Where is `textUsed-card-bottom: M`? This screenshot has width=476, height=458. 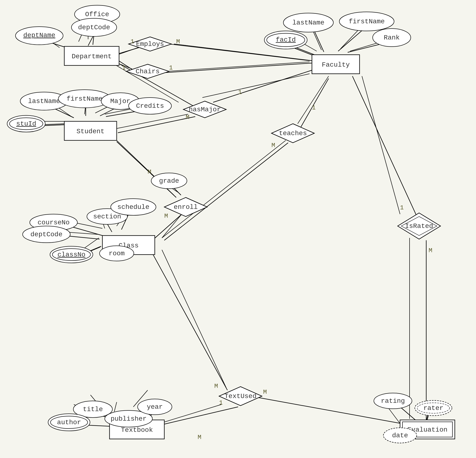
textUsed-card-bottom: M is located at coordinates (200, 437).